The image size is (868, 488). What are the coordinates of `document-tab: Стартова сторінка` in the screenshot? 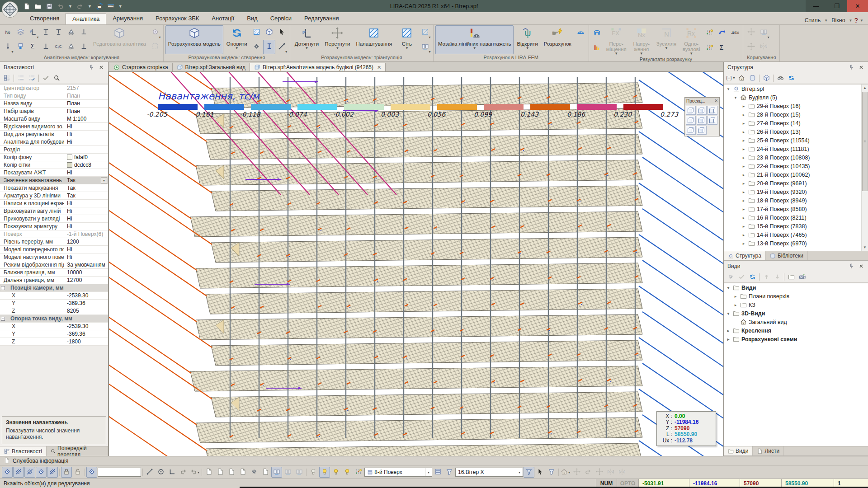 It's located at (141, 67).